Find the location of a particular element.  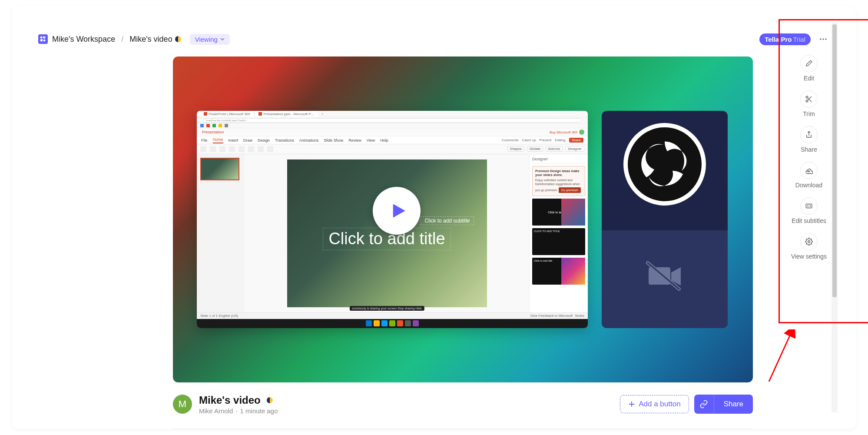

pencil-icon is located at coordinates (809, 63).